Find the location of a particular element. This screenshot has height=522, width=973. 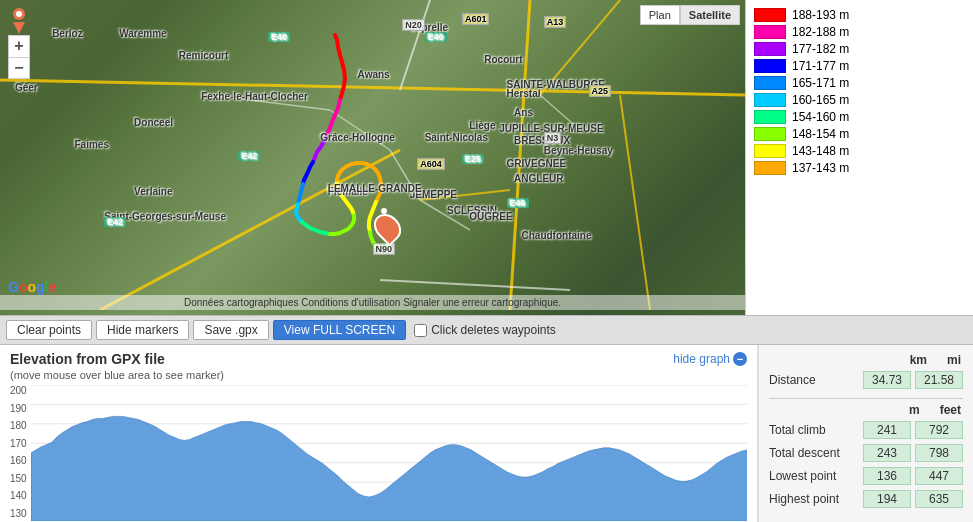

satellite-button: Satellite is located at coordinates (710, 15).